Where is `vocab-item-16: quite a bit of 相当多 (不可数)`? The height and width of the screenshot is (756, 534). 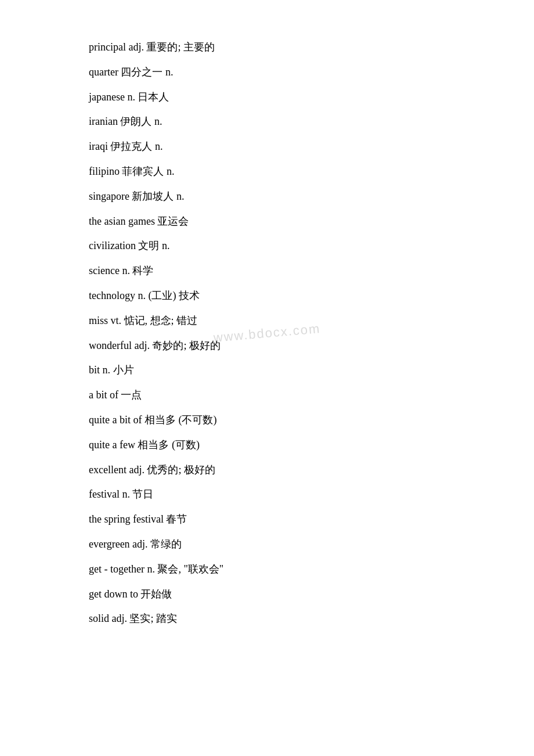
vocab-item-16: quite a bit of 相当多 (不可数) is located at coordinates (267, 420).